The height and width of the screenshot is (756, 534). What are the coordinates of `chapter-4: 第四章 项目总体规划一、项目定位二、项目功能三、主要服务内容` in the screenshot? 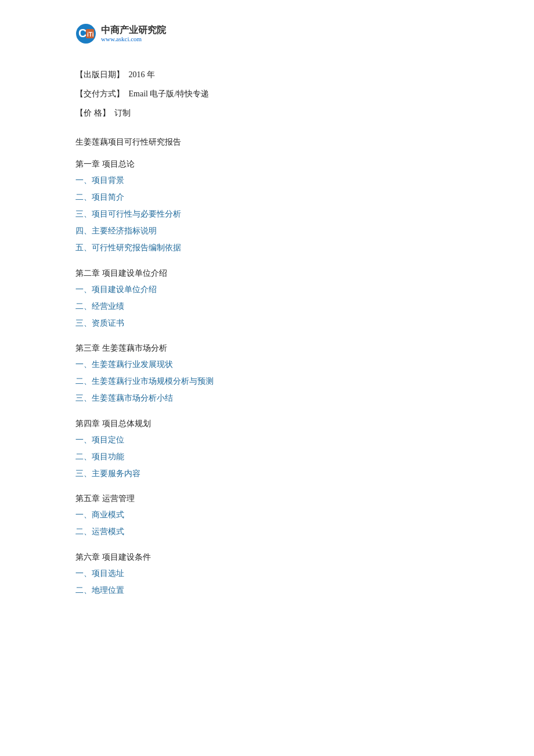 It's located at (267, 450).